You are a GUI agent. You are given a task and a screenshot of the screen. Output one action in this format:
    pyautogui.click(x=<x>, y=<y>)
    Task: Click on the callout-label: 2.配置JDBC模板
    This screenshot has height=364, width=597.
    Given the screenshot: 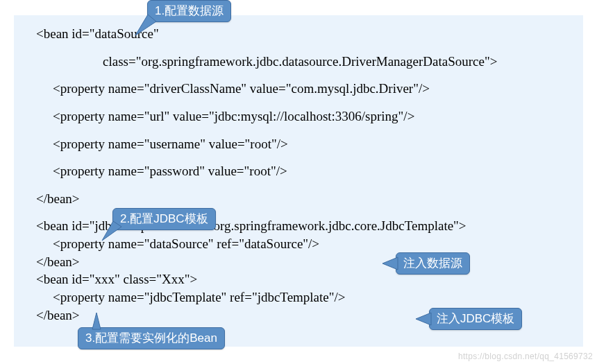 What is the action you would take?
    pyautogui.click(x=164, y=219)
    